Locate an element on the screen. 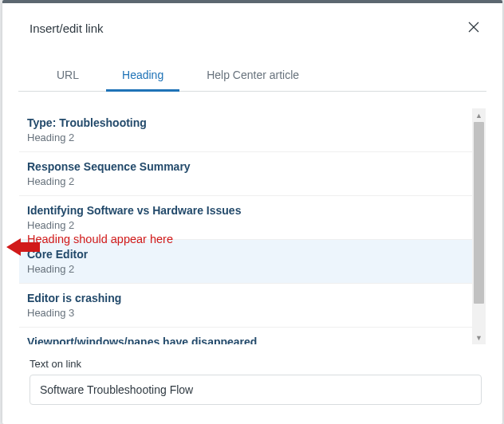 This screenshot has width=504, height=424. tabs: URL Heading Help Center article is located at coordinates (252, 77).